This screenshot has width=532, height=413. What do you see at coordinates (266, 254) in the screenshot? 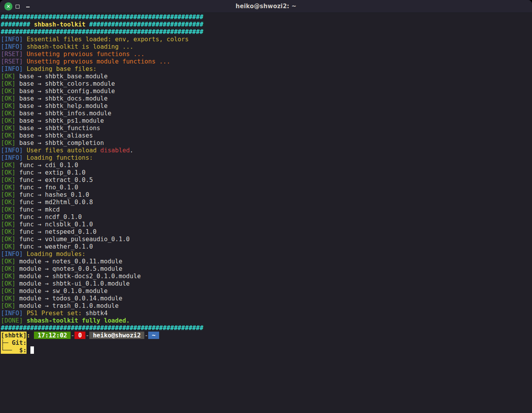
I see `log-line: [INFO] Loading modules:` at bounding box center [266, 254].